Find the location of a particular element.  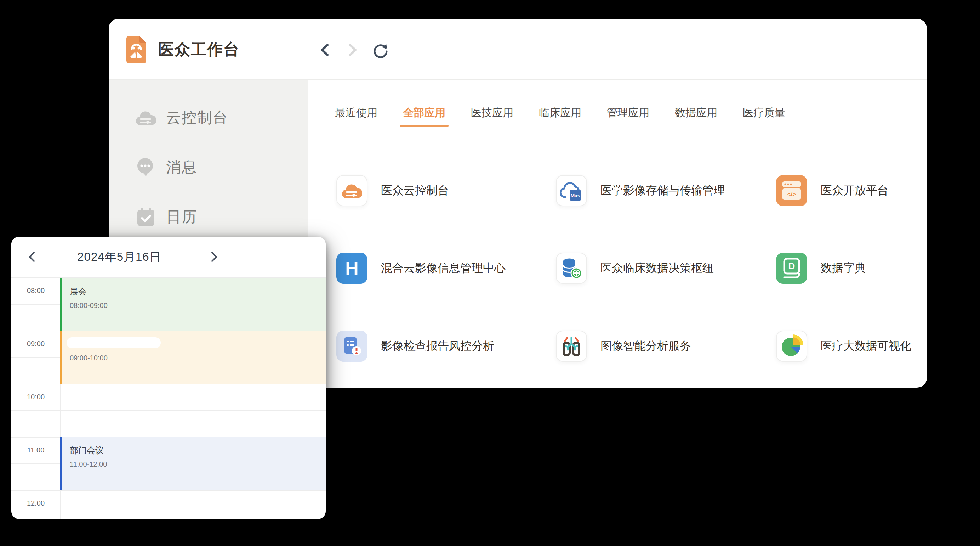

tab-all-apps: 全部应用 is located at coordinates (424, 113).